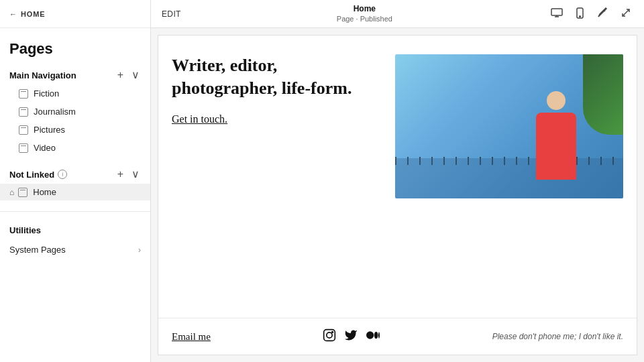  I want to click on expand-icon, so click(626, 13).